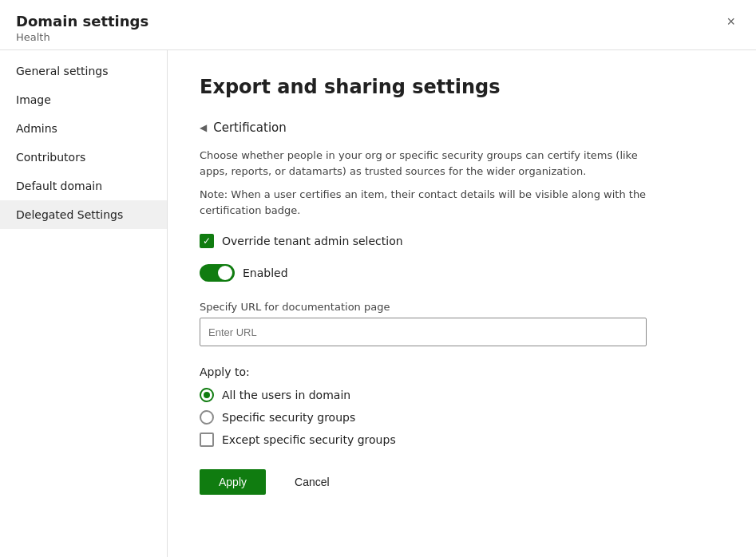 The image size is (756, 557). I want to click on dialog-main-title: Domain settings, so click(82, 21).